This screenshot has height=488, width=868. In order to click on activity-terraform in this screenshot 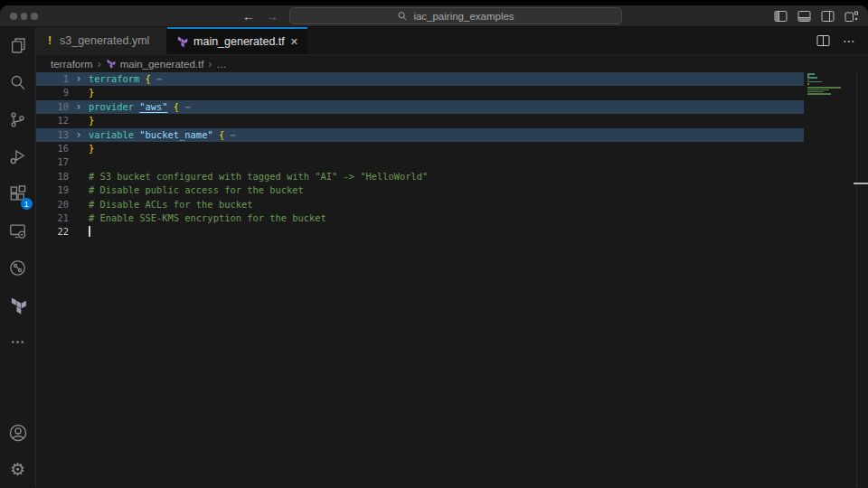, I will do `click(18, 305)`.